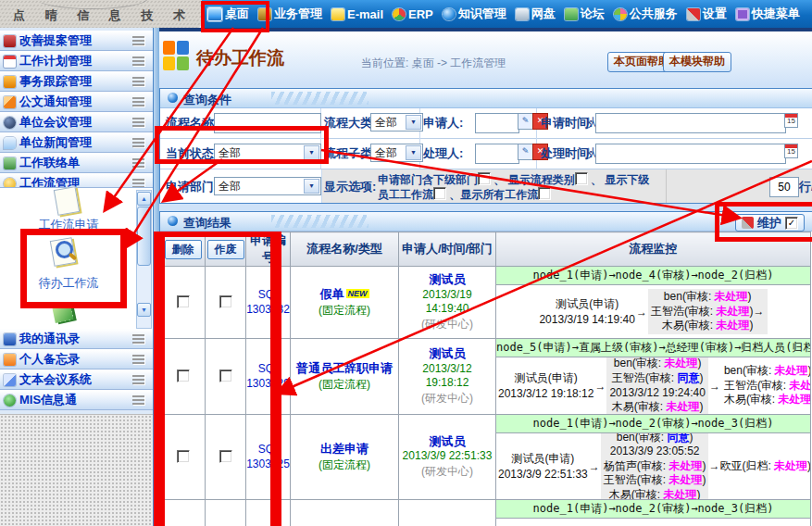 The image size is (812, 526). What do you see at coordinates (76, 380) in the screenshot?
I see `sidebar-item-text-meeting: 文本会议系统` at bounding box center [76, 380].